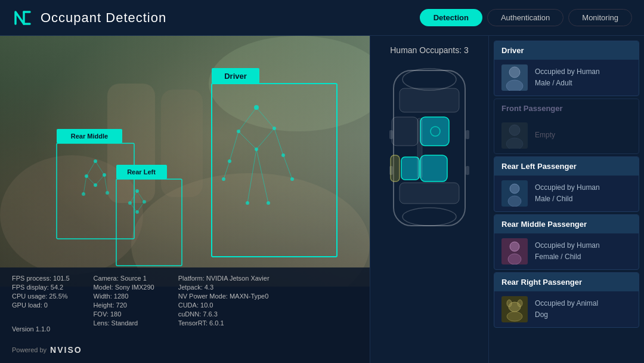 This screenshot has height=363, width=644. Describe the element at coordinates (515, 136) in the screenshot. I see `avatar-front-passenger` at that location.